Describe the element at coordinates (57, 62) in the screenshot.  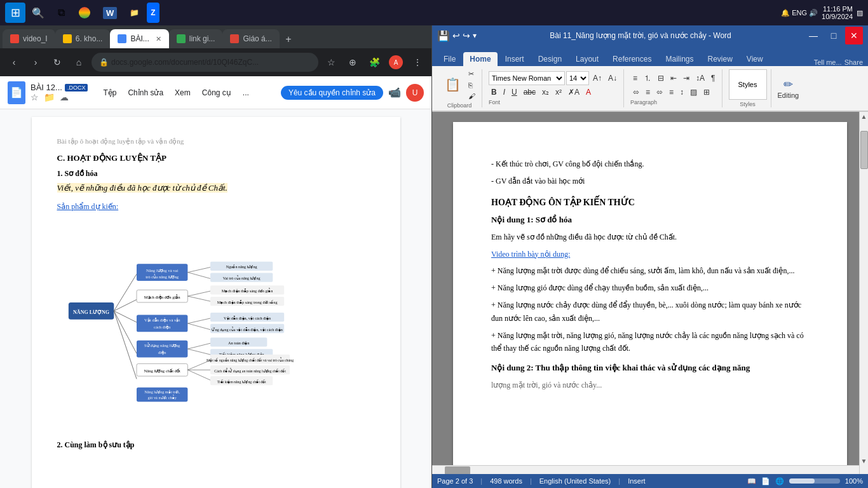
I see `reload-btn: ↻` at that location.